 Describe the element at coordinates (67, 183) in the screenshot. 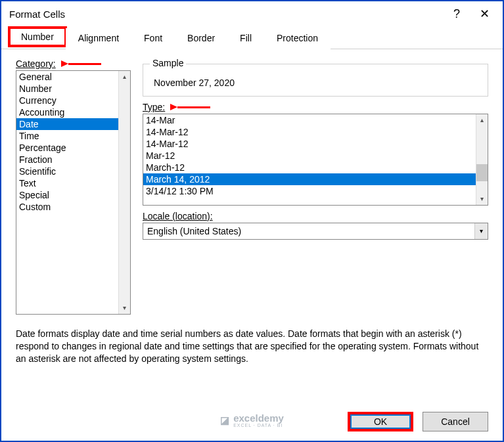

I see `category-item: Text` at that location.